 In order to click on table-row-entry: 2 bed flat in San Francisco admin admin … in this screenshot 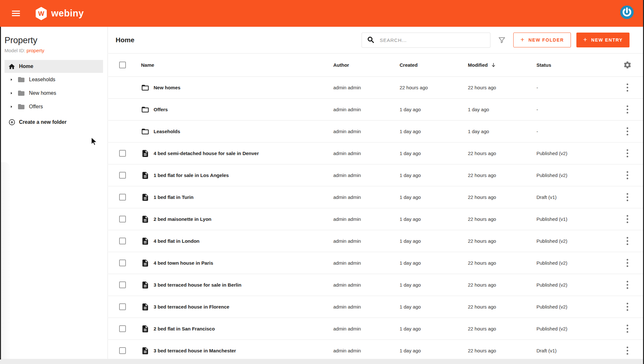, I will do `click(376, 329)`.